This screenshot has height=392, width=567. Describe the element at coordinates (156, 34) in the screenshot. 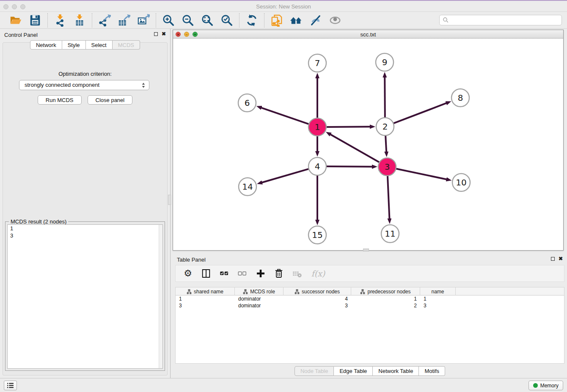

I see `float-panel-icon` at that location.